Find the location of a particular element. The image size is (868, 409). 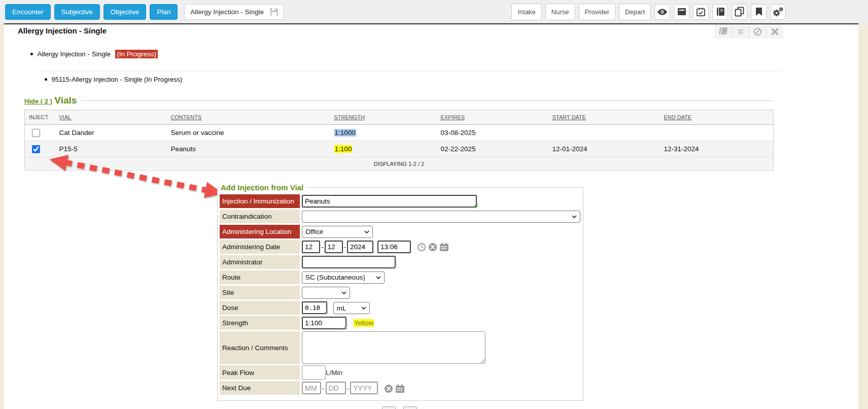

clock-icon is located at coordinates (422, 247).